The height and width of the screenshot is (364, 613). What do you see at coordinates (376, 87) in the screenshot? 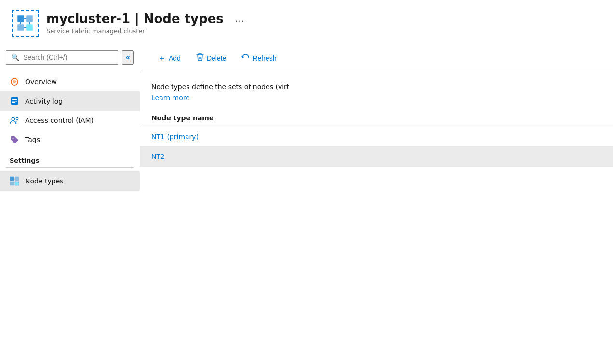
I see `description-text: Node types define the sets of nodes (vir…` at bounding box center [376, 87].